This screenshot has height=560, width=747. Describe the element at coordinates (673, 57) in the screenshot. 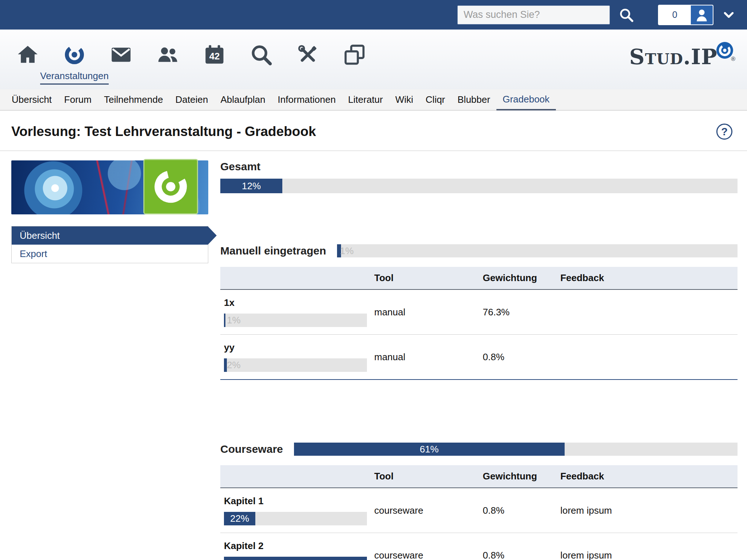

I see `studip-logo-text: Stud.IP` at that location.